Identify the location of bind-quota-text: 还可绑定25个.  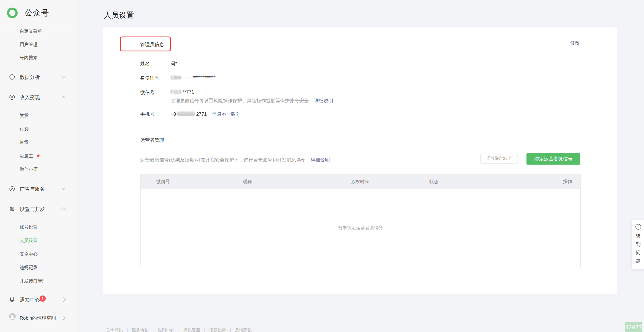
(499, 158).